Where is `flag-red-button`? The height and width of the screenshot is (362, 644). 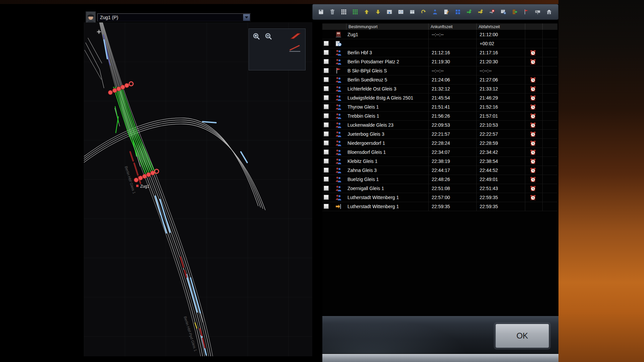
flag-red-button is located at coordinates (526, 12).